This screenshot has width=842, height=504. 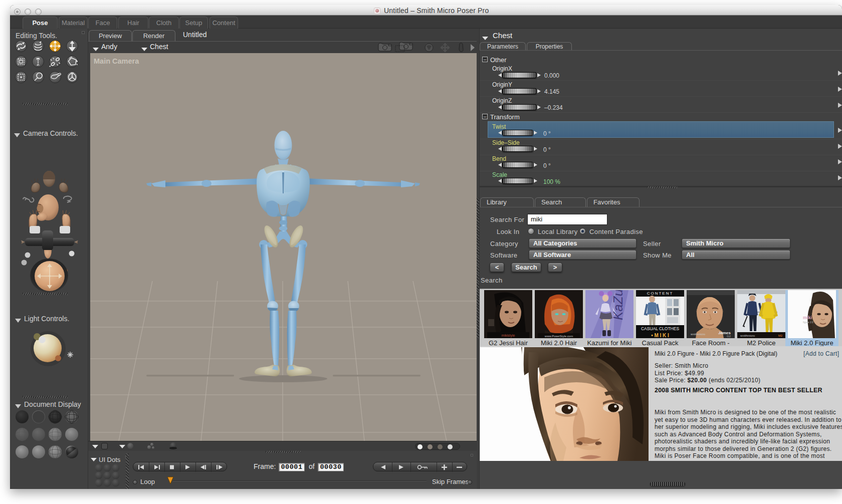 What do you see at coordinates (781, 336) in the screenshot?
I see `svg-text: M2` at bounding box center [781, 336].